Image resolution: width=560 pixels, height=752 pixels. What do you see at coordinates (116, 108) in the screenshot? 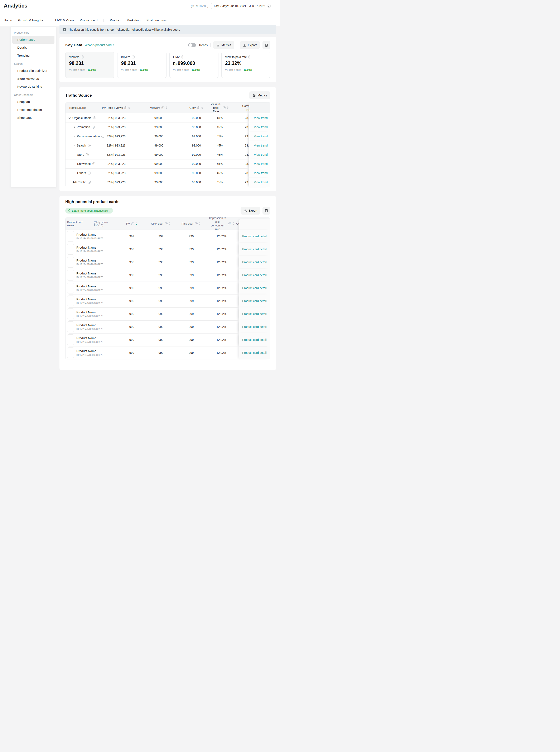
I see `column-header-pv-ratio-views: PV Ratio | Views?` at bounding box center [116, 108].